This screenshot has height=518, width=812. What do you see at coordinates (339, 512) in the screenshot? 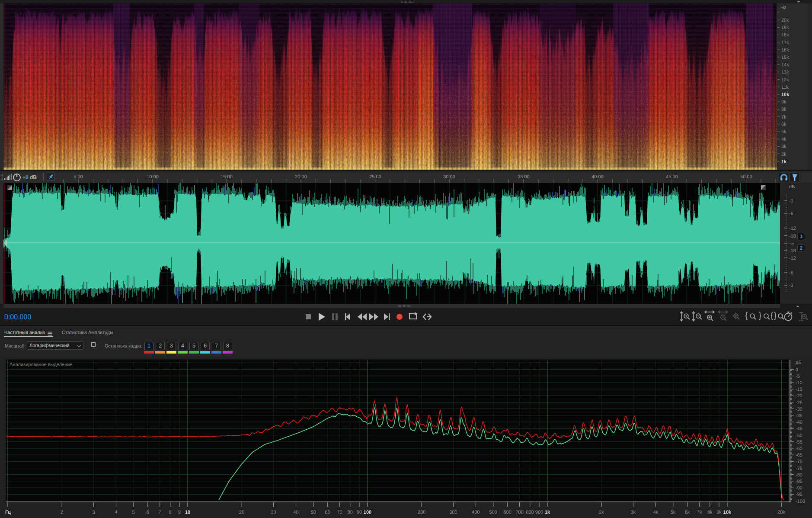
I see `svg-text: 70` at bounding box center [339, 512].